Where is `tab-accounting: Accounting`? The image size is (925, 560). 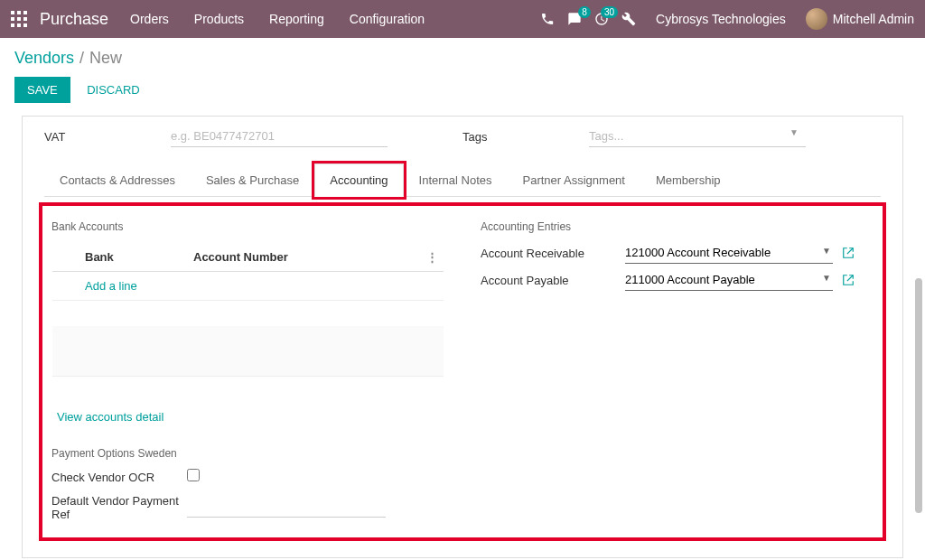 tab-accounting: Accounting is located at coordinates (359, 181).